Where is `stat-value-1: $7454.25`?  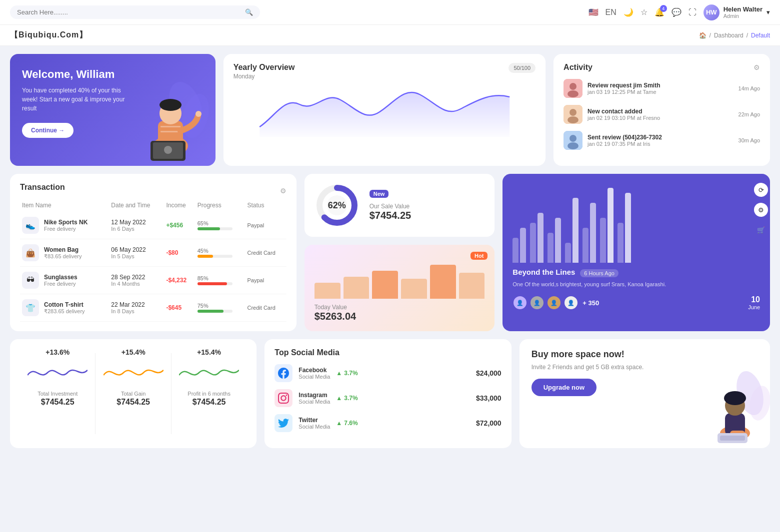
stat-value-1: $7454.25 is located at coordinates (58, 402).